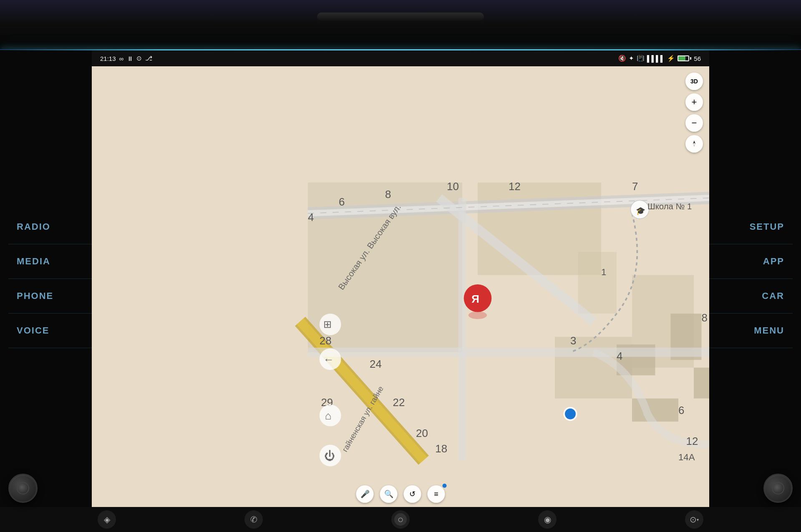  I want to click on notification-dot, so click(445, 486).